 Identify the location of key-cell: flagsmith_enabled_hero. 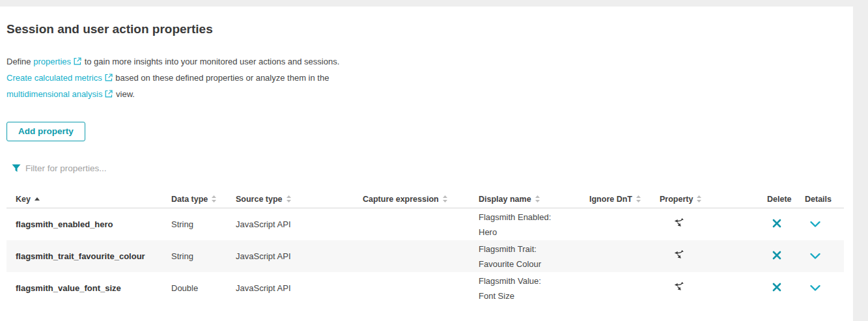
(94, 224).